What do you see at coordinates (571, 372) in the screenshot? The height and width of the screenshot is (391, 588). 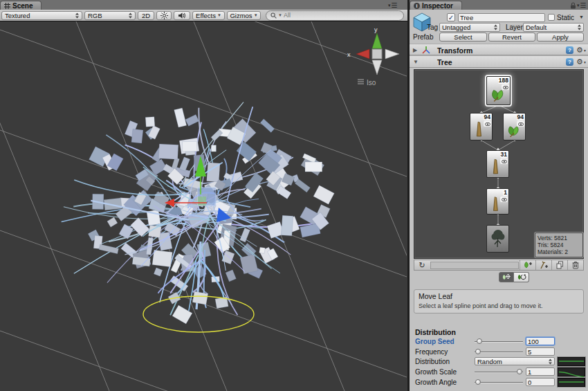 I see `growth-scale-curve-preview` at bounding box center [571, 372].